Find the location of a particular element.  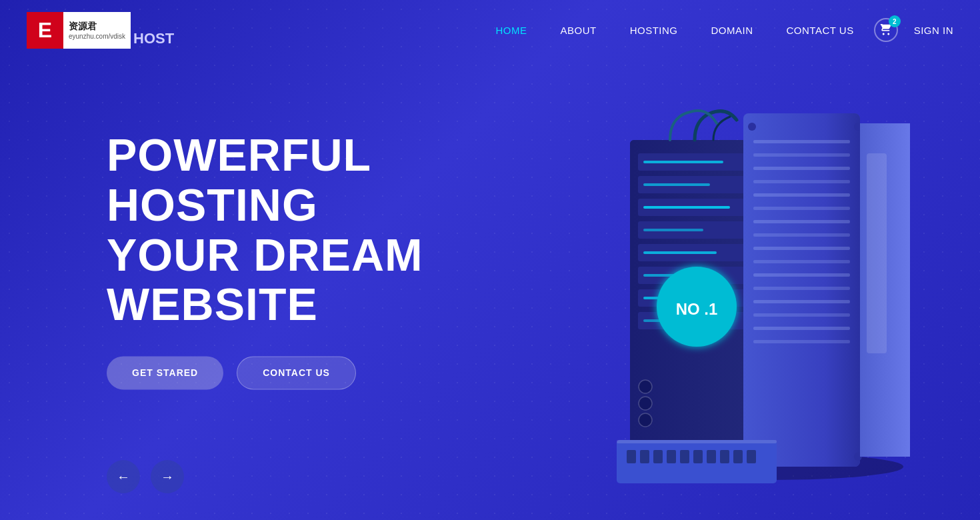

logo-url: eyunzhu.com/vdisk is located at coordinates (97, 36).